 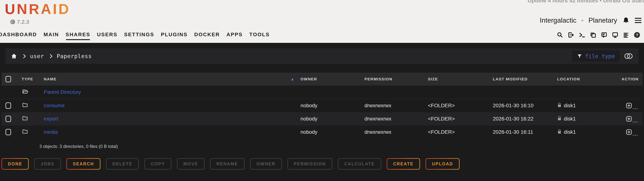 What do you see at coordinates (14, 56) in the screenshot?
I see `home-icon` at bounding box center [14, 56].